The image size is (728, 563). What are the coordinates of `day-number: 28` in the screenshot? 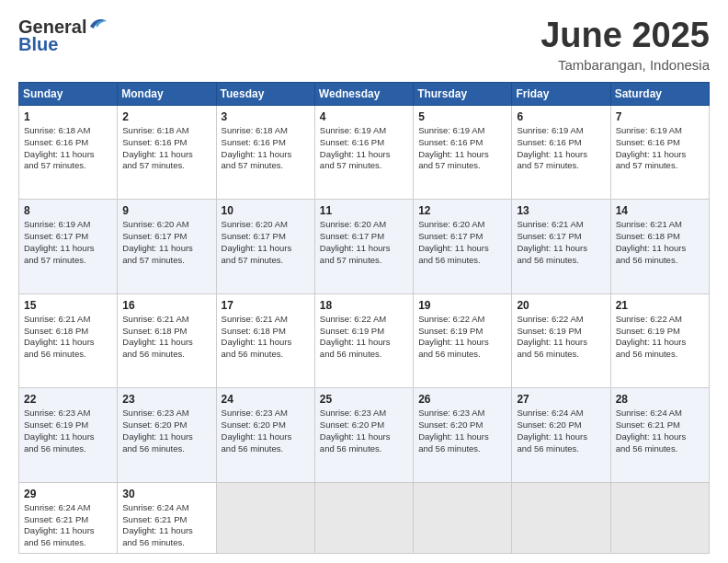 It's located at (660, 399).